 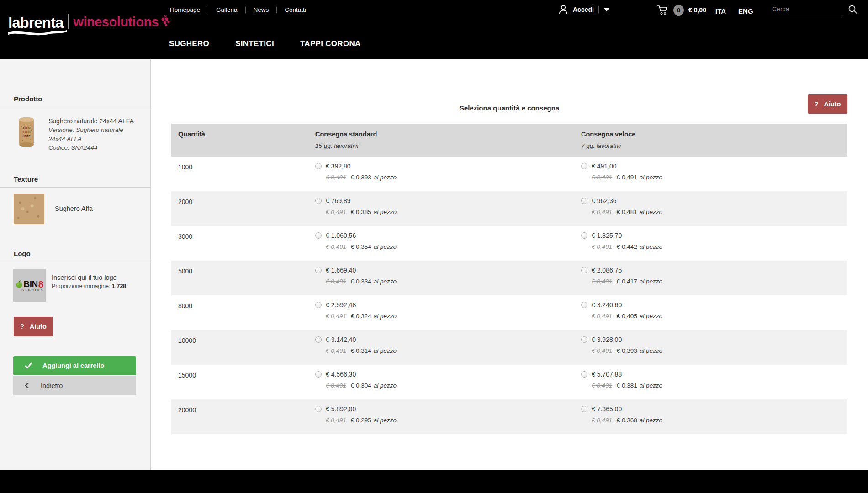 What do you see at coordinates (82, 179) in the screenshot?
I see `texture-section-heading: Texture` at bounding box center [82, 179].